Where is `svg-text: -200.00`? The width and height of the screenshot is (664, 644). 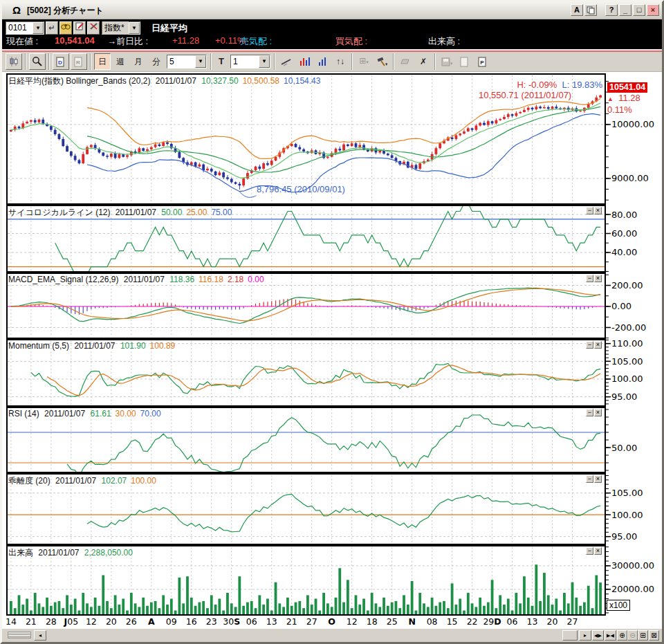
svg-text: -200.00 is located at coordinates (629, 328).